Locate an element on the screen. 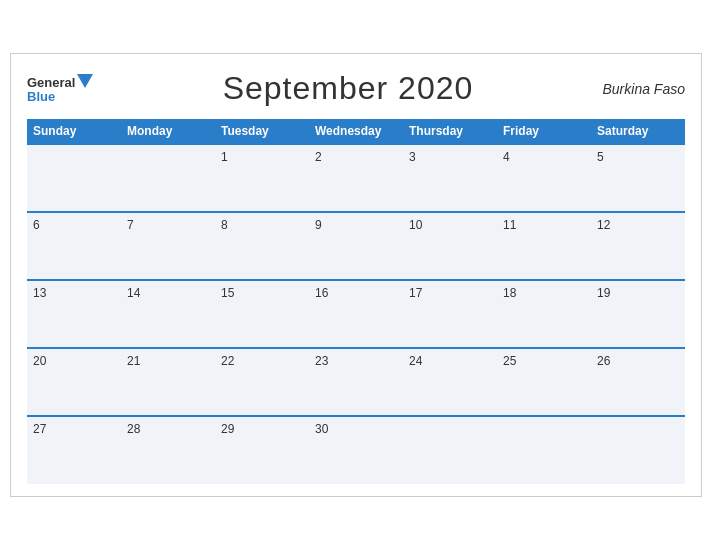  day-number: 18 is located at coordinates (510, 293).